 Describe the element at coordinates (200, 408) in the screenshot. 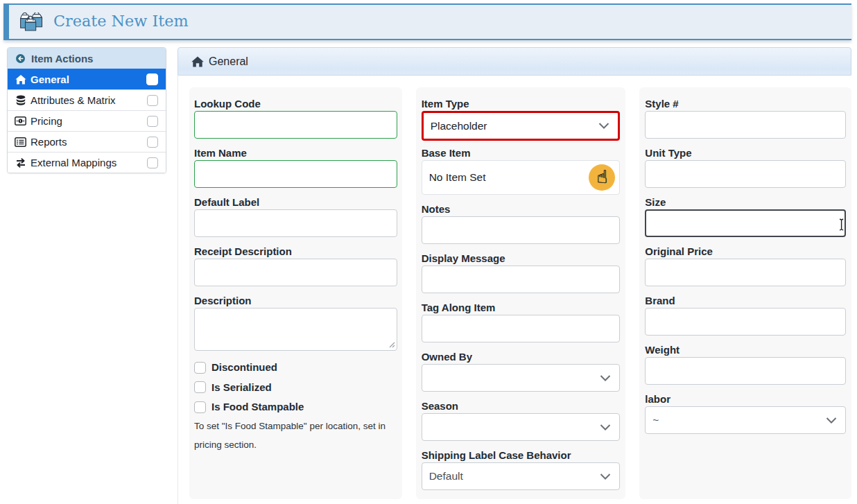

I see `is-food-stampable-checkbox` at that location.